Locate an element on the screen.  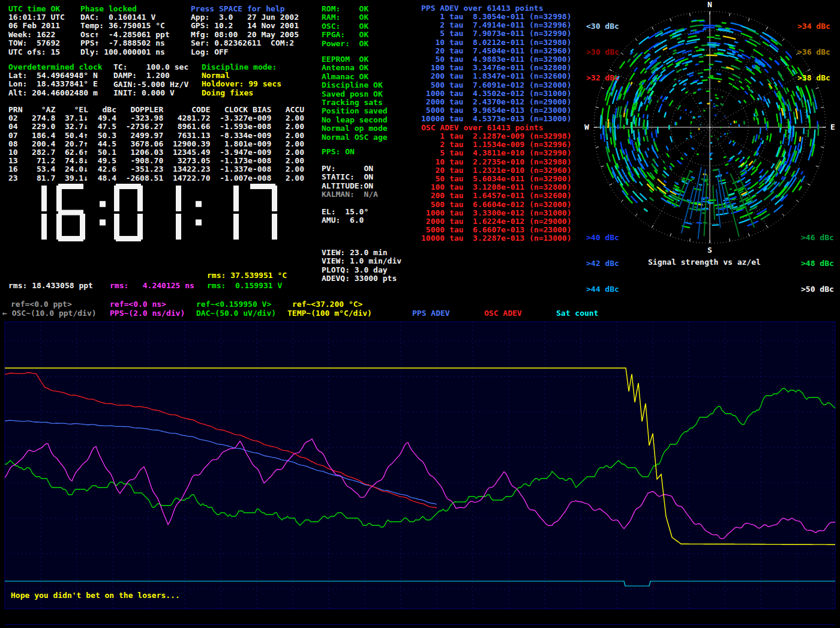
view-setting-line: PLOTQ: 3.0 day is located at coordinates (361, 270).